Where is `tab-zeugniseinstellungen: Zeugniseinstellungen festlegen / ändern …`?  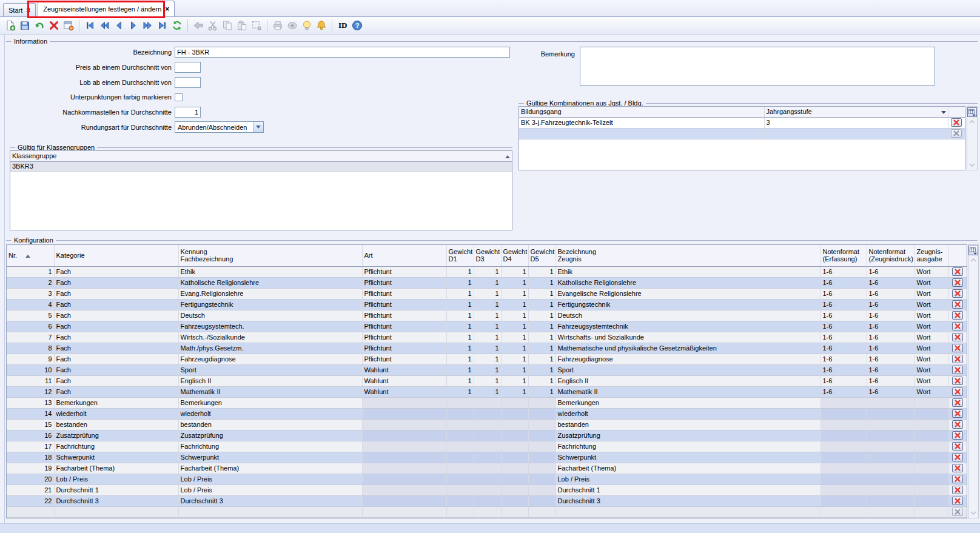
tab-zeugniseinstellungen: Zeugniseinstellungen festlegen / ändern … is located at coordinates (106, 8).